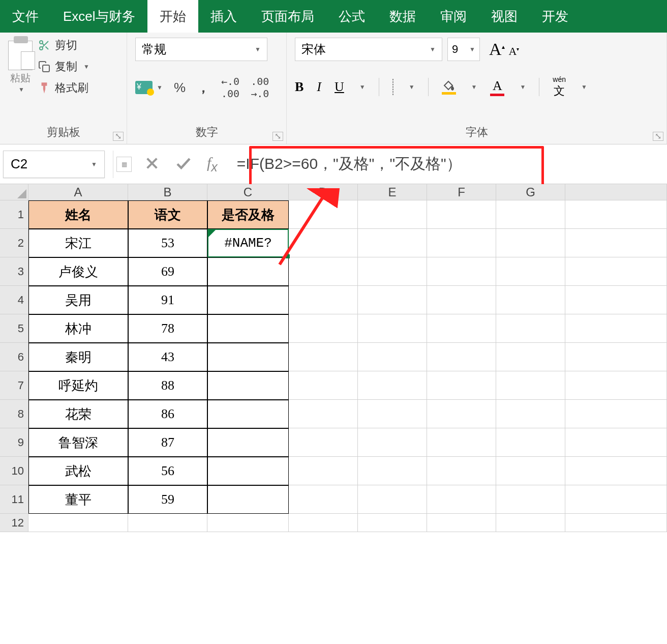  Describe the element at coordinates (278, 136) in the screenshot. I see `number-launcher-icon: ⤡` at that location.